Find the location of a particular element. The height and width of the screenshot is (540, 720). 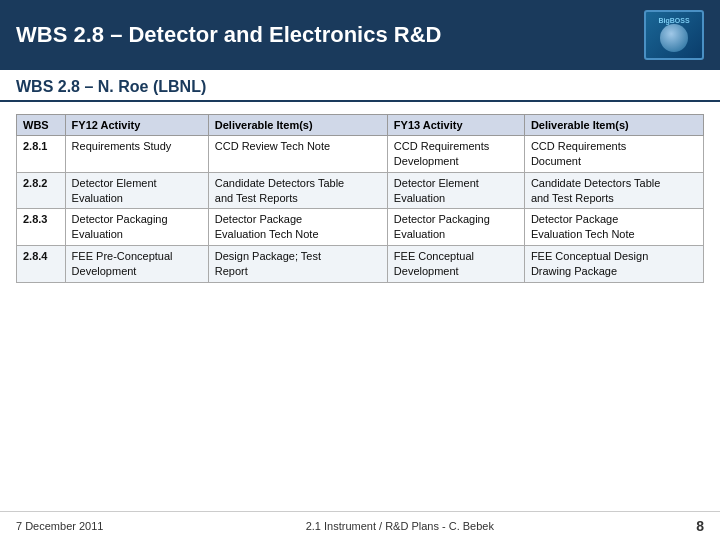

table-cell: FEE Conceptual DesignDrawing Package is located at coordinates (614, 264).